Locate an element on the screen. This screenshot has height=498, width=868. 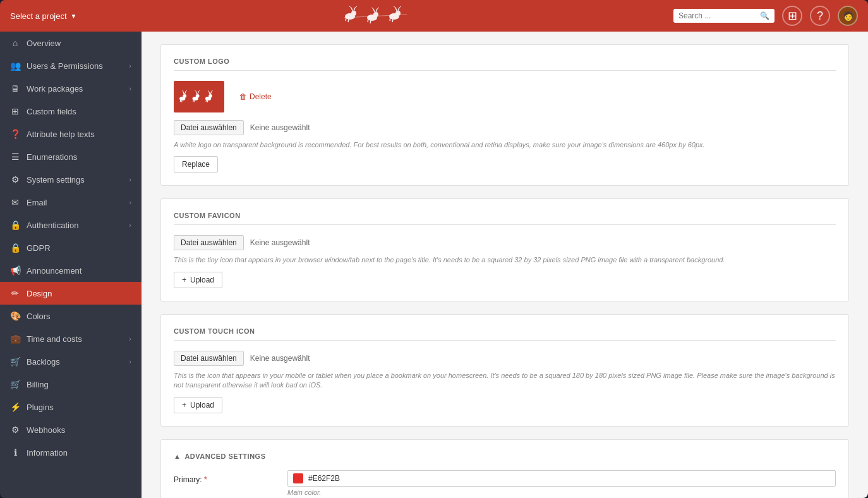
sidebar-item-gdpr: 🔒 GDPR is located at coordinates (71, 248).